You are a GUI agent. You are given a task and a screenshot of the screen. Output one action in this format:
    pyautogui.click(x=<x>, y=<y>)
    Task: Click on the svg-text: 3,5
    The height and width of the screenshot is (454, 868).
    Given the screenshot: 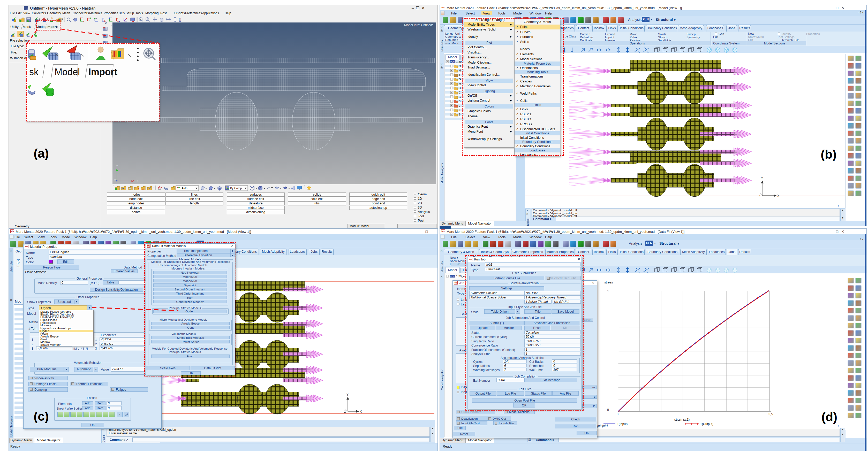 What is the action you would take?
    pyautogui.click(x=771, y=414)
    